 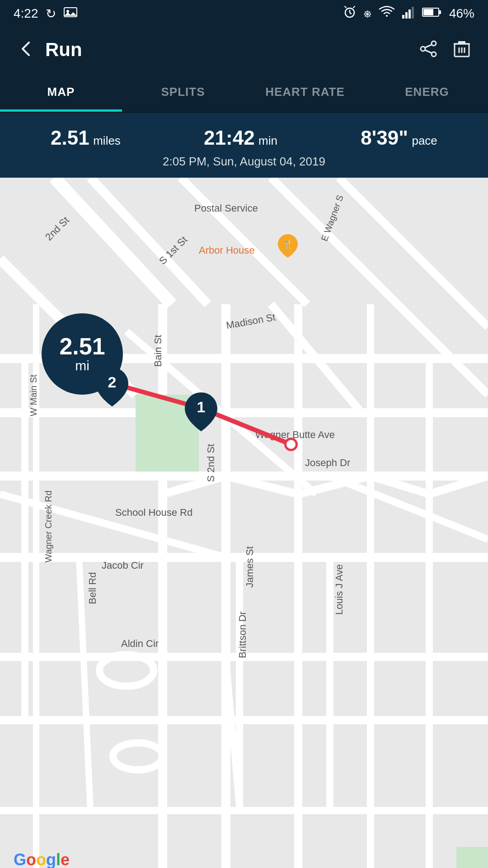 I want to click on label-wmain: W Main St, so click(x=33, y=395).